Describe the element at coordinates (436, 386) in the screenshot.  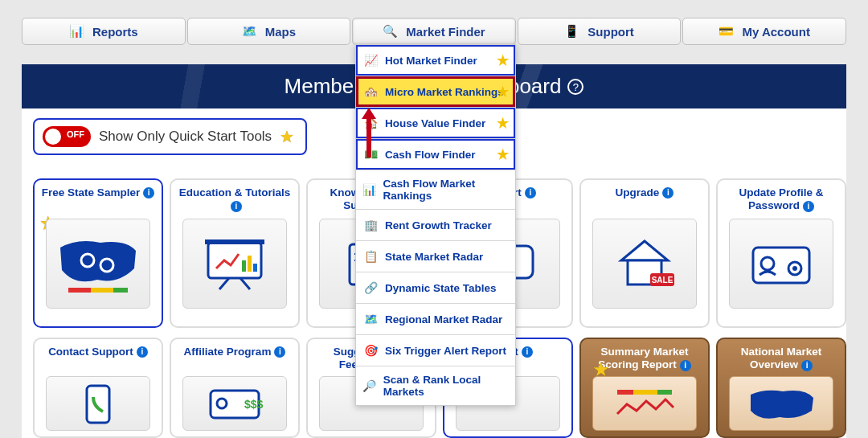
I see `dropdown-item-scan-rank-local: 🔎 Scan & Rank Local Markets` at that location.